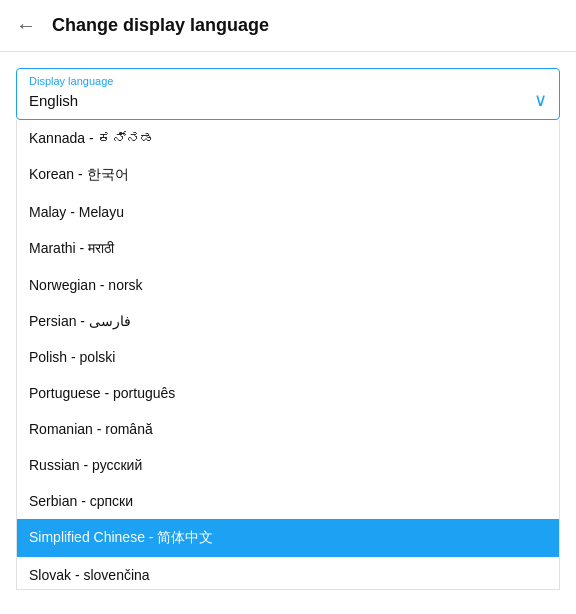 This screenshot has height=614, width=576. What do you see at coordinates (288, 321) in the screenshot?
I see `language-item-persian: Persian - فارسی` at bounding box center [288, 321].